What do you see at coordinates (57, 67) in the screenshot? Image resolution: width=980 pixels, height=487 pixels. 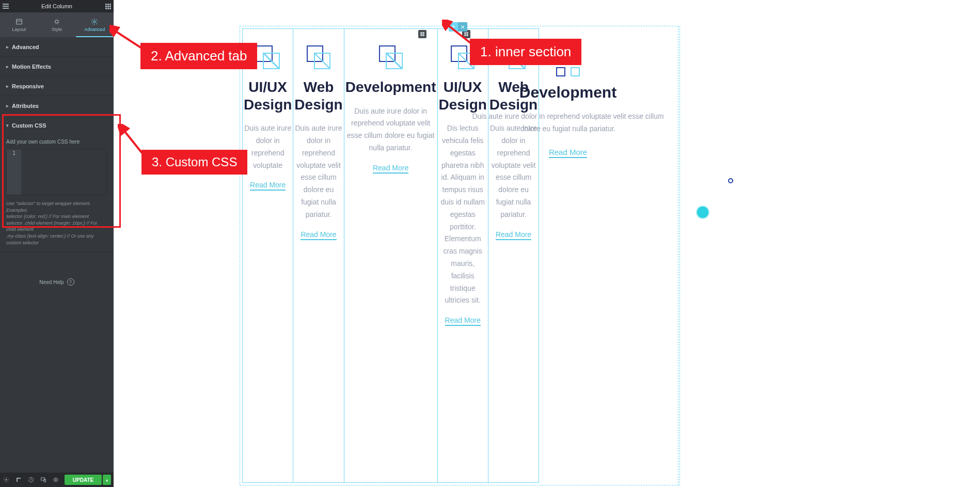 I see `accordion-motion-effects: ▸Motion Effects` at bounding box center [57, 67].